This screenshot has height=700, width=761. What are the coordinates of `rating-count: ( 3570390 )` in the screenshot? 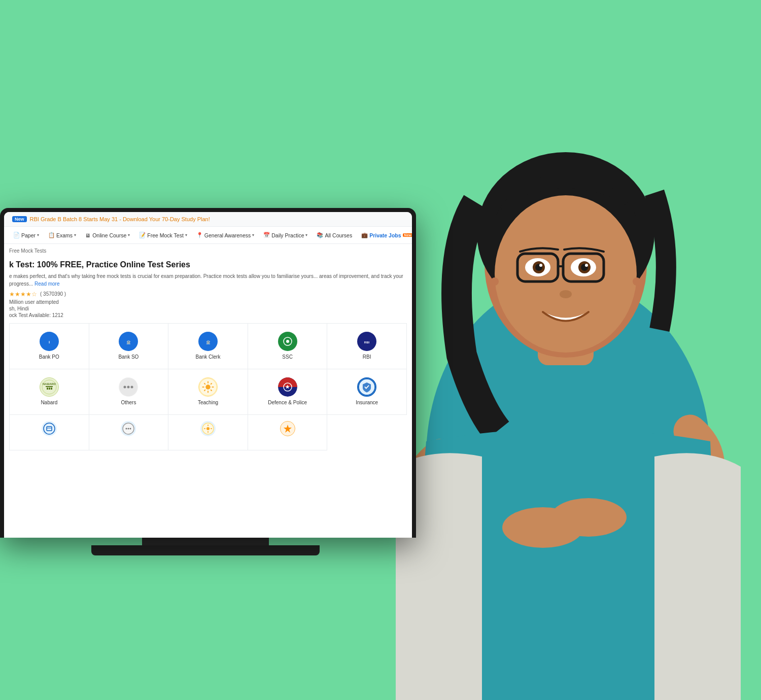 It's located at (53, 294).